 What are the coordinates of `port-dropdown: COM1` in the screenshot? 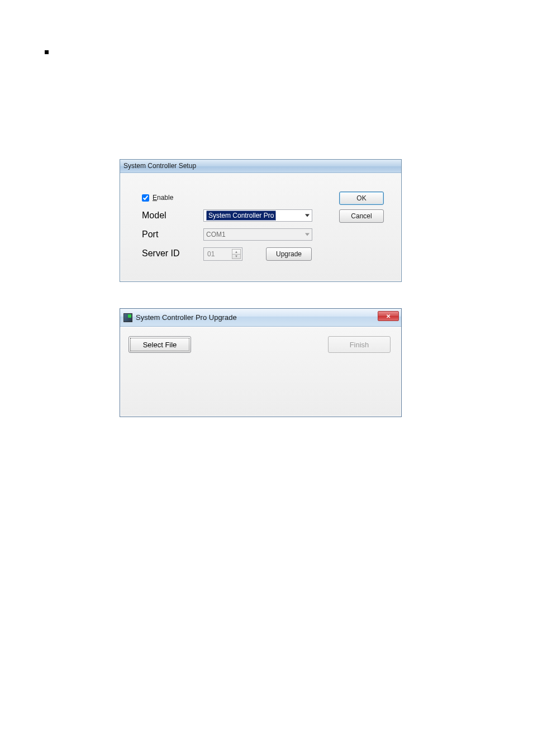 It's located at (258, 235).